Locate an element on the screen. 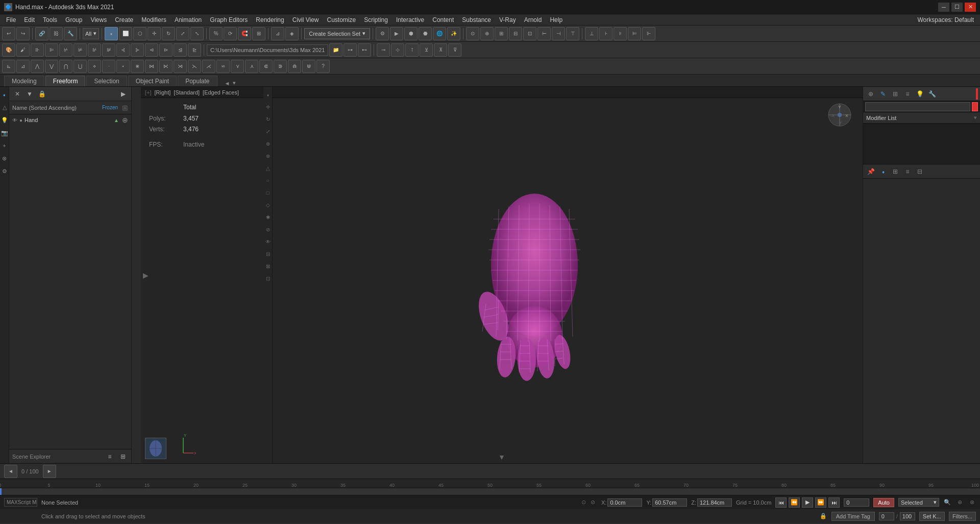 The image size is (980, 524). asset2-button: ⊹ is located at coordinates (398, 50).